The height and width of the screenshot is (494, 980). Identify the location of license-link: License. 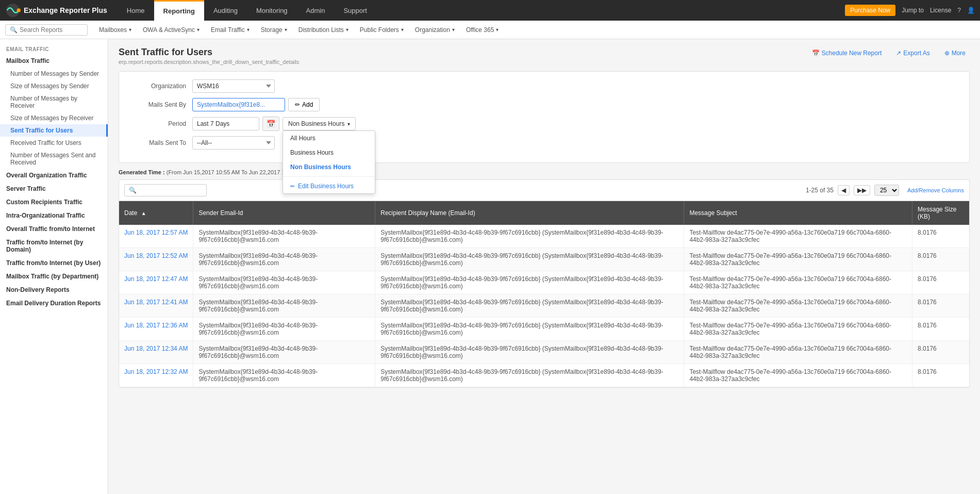
(940, 10).